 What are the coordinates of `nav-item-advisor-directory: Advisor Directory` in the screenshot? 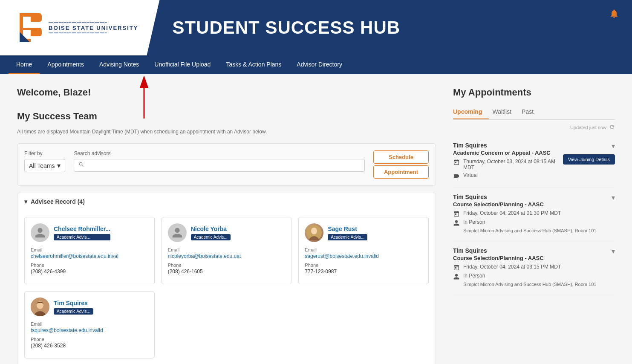 It's located at (320, 65).